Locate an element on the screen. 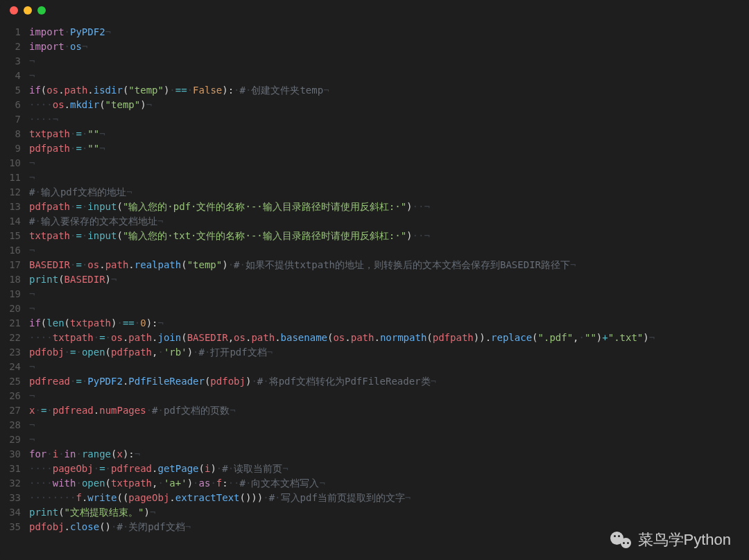 This screenshot has height=560, width=749. code-content: import·os¬ is located at coordinates (389, 47).